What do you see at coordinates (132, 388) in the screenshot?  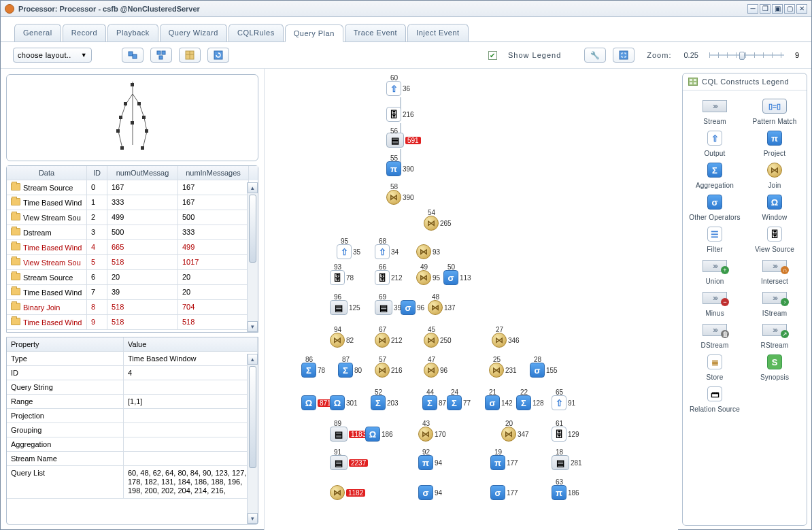 I see `property-row: Query String` at bounding box center [132, 388].